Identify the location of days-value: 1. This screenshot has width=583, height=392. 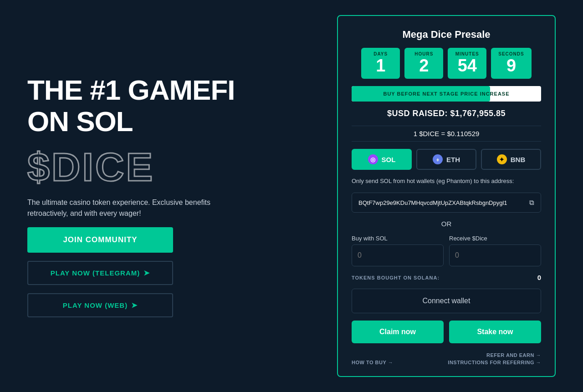
(381, 66).